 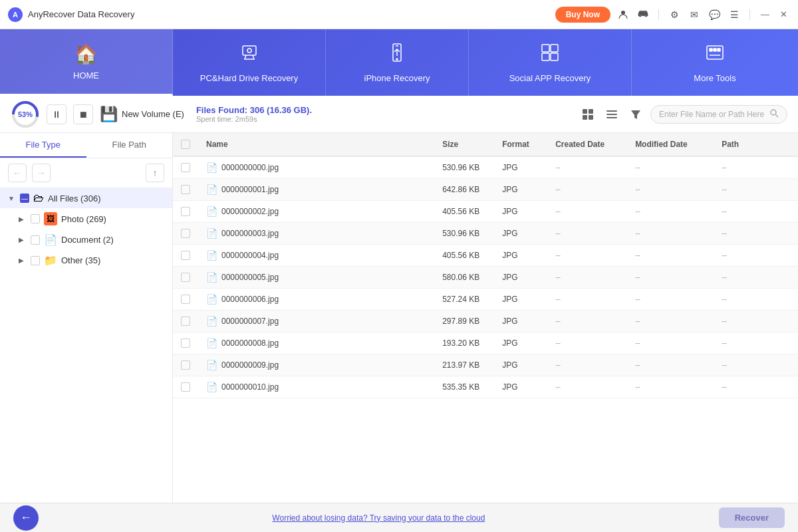 I want to click on row-format-6: JPG, so click(x=521, y=299).